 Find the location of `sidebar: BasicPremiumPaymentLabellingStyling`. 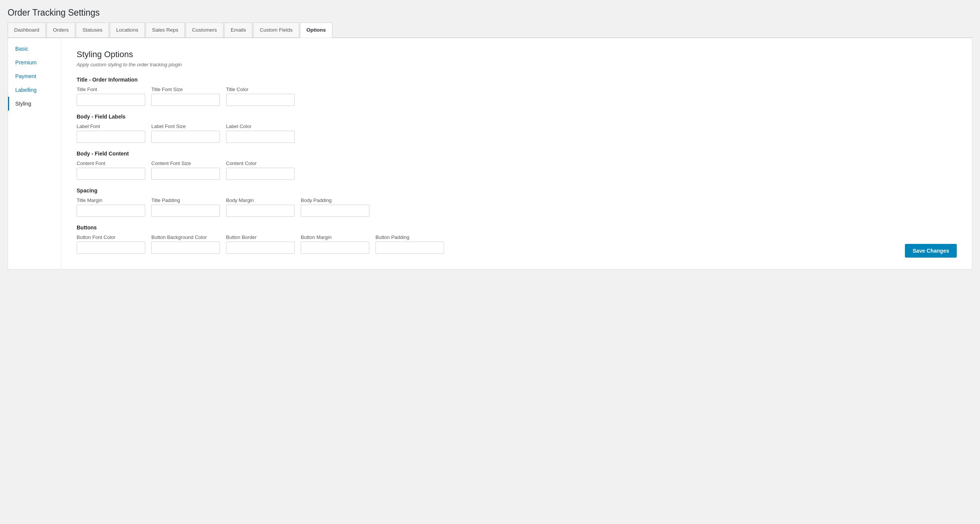

sidebar: BasicPremiumPaymentLabellingStyling is located at coordinates (35, 154).